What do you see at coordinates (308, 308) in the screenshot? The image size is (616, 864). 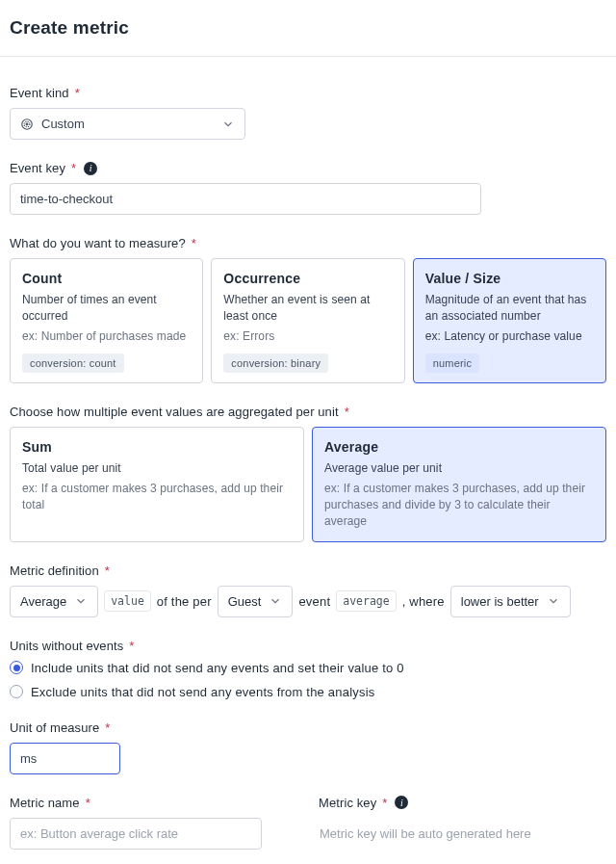 I see `card-desc: Whether an event is seen at least once` at bounding box center [308, 308].